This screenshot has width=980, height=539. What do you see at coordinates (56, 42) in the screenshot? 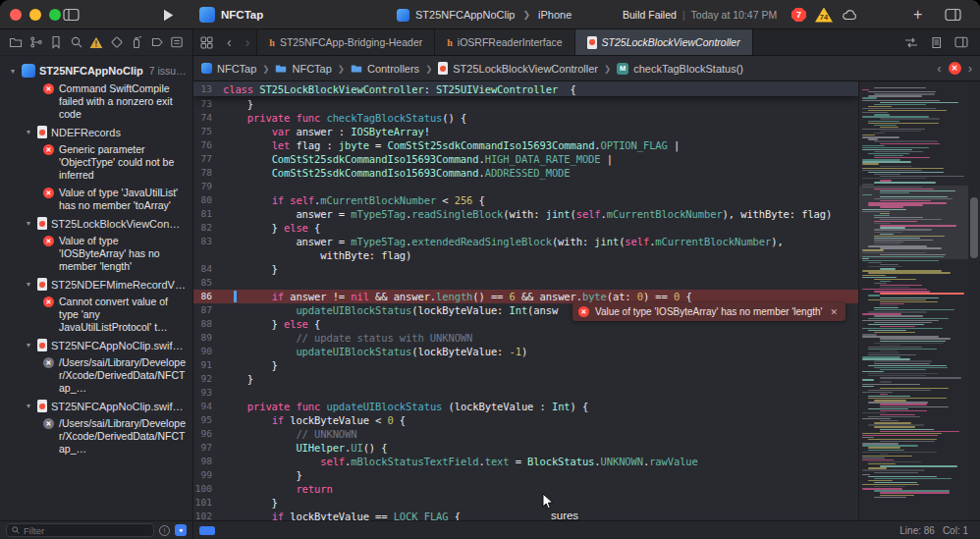
I see `bookmarks-navigator-icon` at bounding box center [56, 42].